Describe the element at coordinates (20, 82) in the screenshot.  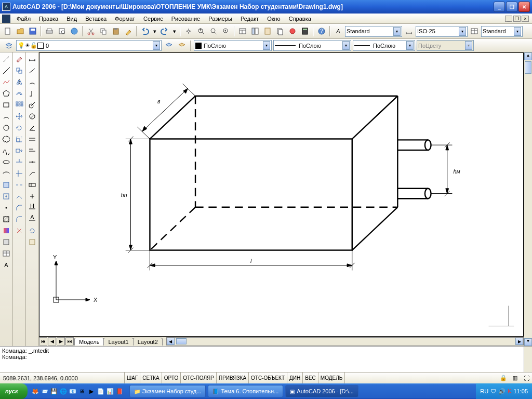
I see `mirror-tool` at that location.